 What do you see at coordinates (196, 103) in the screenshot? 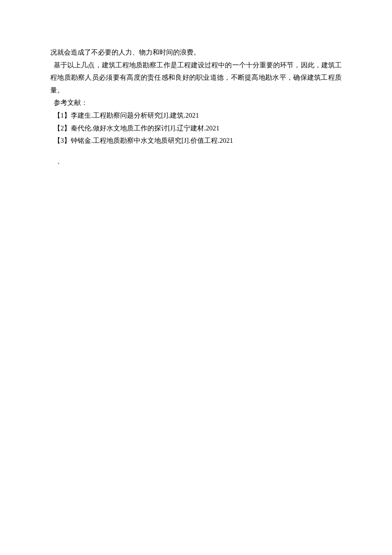
I see `references-heading: 参考文献：` at bounding box center [196, 103].